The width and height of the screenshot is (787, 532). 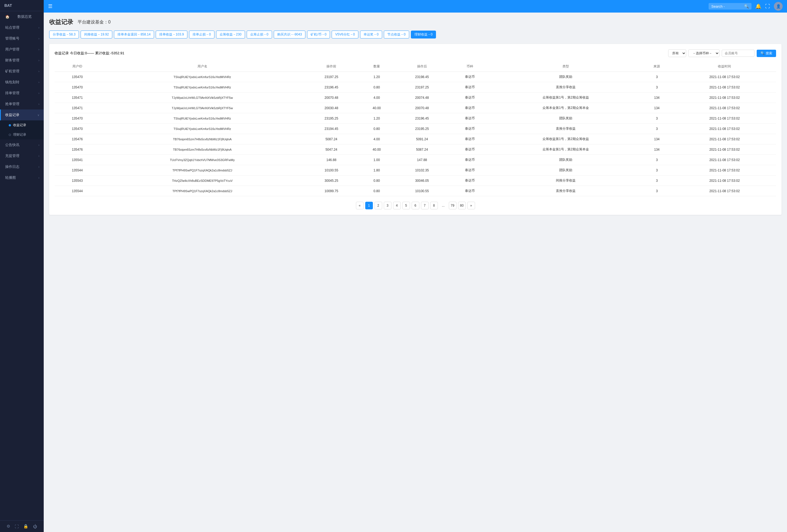 What do you see at coordinates (452, 206) in the screenshot?
I see `page-btn-79: 79` at bounding box center [452, 206].